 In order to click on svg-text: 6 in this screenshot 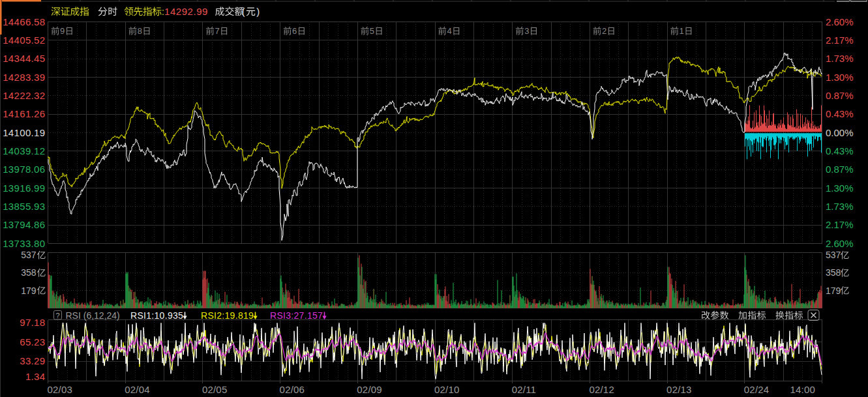, I will do `click(295, 31)`.